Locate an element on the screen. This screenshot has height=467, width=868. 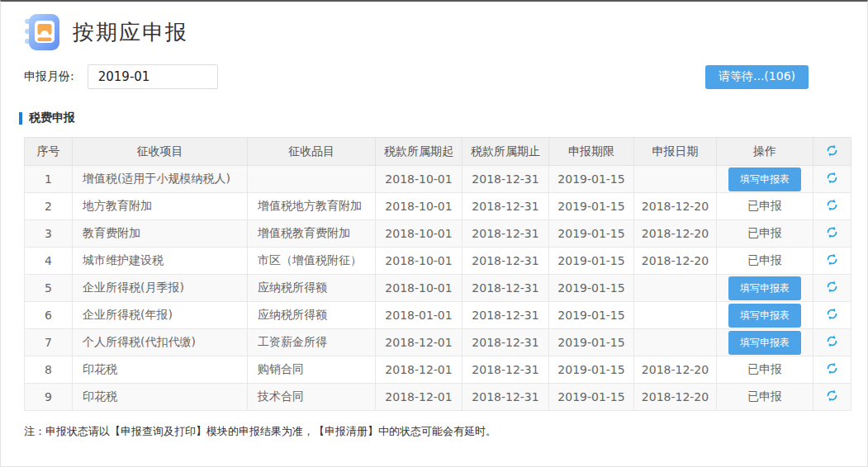
col-header-refresh is located at coordinates (832, 152).